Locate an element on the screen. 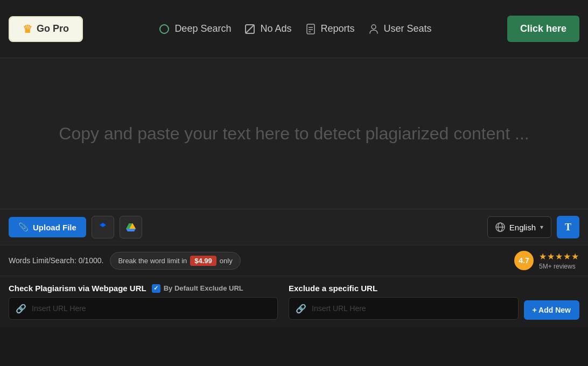 The height and width of the screenshot is (366, 588). rating-section: 4.7 ★★★★★ 5M+ reviews is located at coordinates (547, 261).